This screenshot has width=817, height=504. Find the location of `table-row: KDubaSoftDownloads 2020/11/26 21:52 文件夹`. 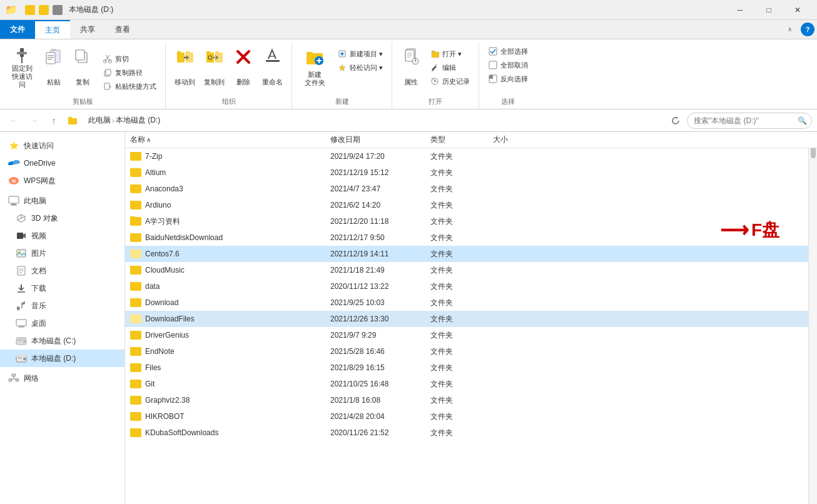

table-row: KDubaSoftDownloads 2020/11/26 21:52 文件夹 is located at coordinates (471, 433).